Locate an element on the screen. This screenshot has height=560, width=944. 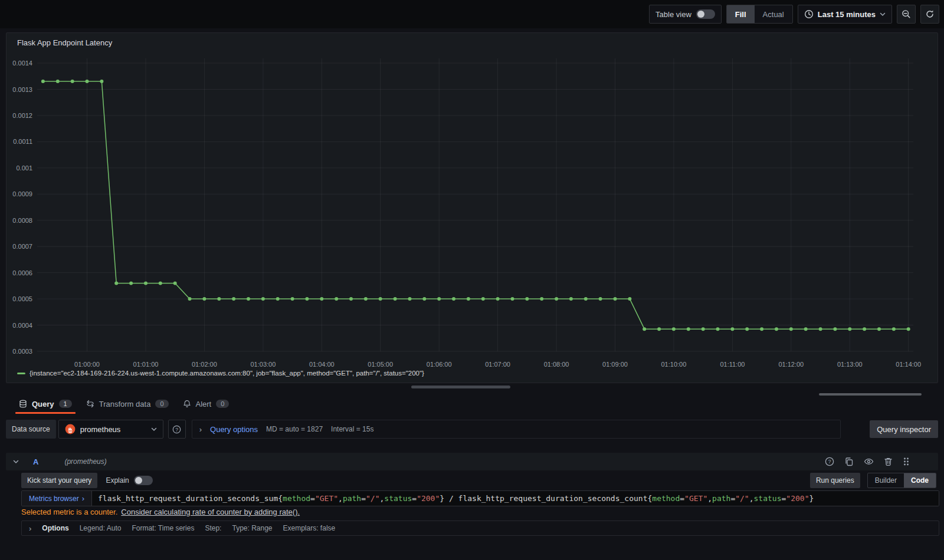
promql-editor-row: Metrics browser › flask_http_request_dur… is located at coordinates (480, 499).